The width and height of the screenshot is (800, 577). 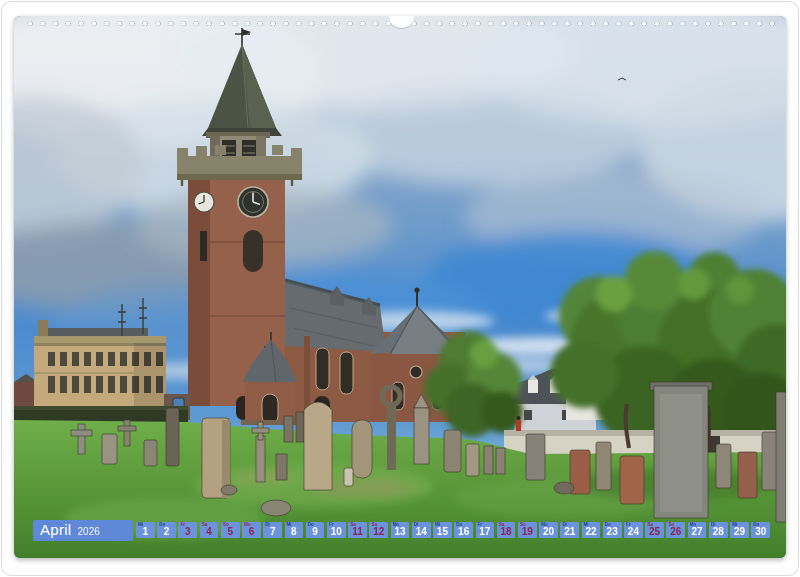 What do you see at coordinates (548, 530) in the screenshot?
I see `calendar-day-cell: Mo 20` at bounding box center [548, 530].